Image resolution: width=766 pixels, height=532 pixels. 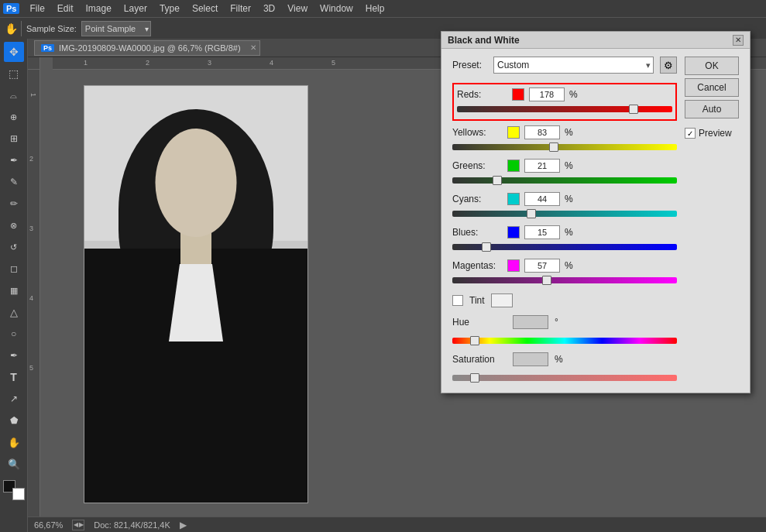 I want to click on greens-slider-row: Greens: %, so click(x=565, y=172).